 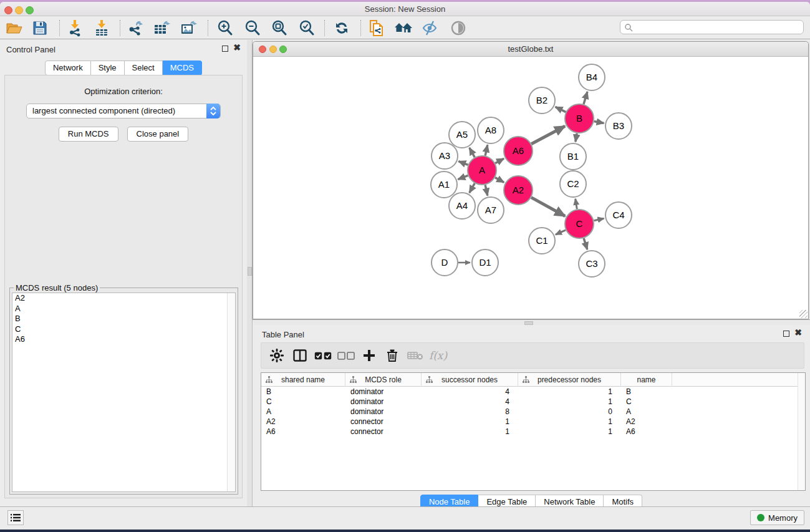 What do you see at coordinates (123, 111) in the screenshot?
I see `optimization-dropdown: largest connected component (directed)` at bounding box center [123, 111].